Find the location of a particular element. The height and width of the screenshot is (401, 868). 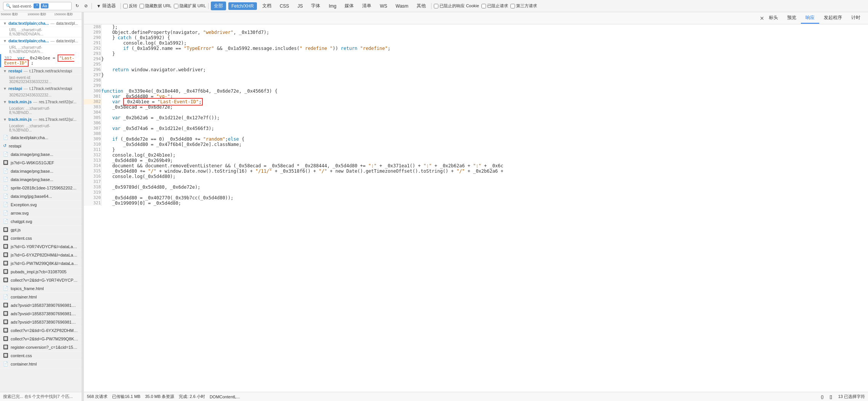

file-item: 🔲 collect?v=2&tid=G-6YXZP82DHM>m=45je499… is located at coordinates (41, 330).